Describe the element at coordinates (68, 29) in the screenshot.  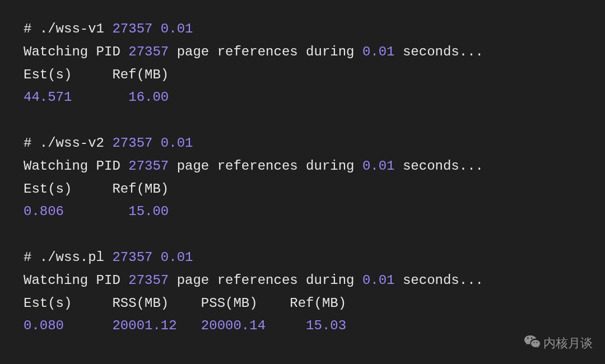
I see `cmd-prefix: # ./wss-v1` at that location.